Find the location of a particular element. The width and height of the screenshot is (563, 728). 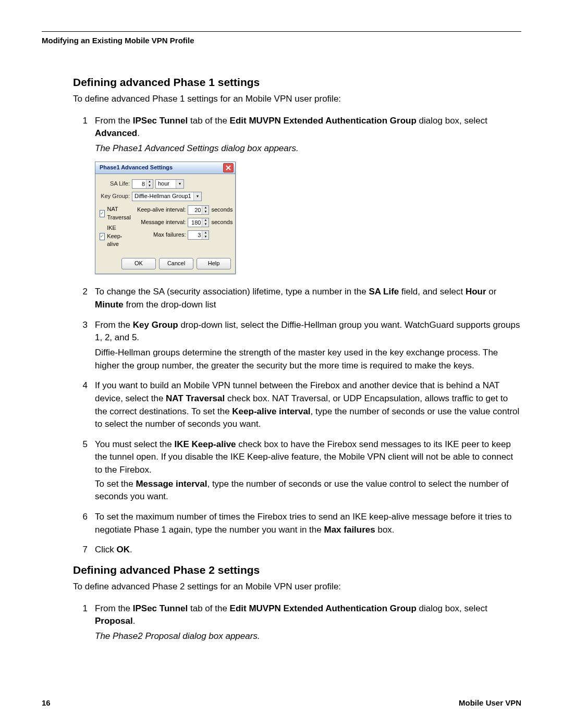

dialog-title: Phase1 Advanced Settings is located at coordinates (136, 168).